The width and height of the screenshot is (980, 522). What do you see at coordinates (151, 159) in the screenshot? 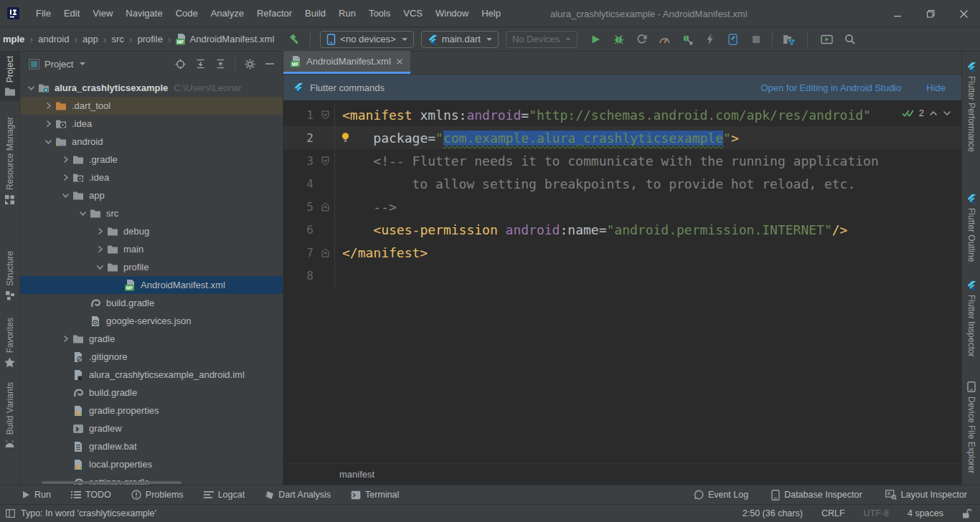
I see `tree-item--gradle: .gradle` at bounding box center [151, 159].